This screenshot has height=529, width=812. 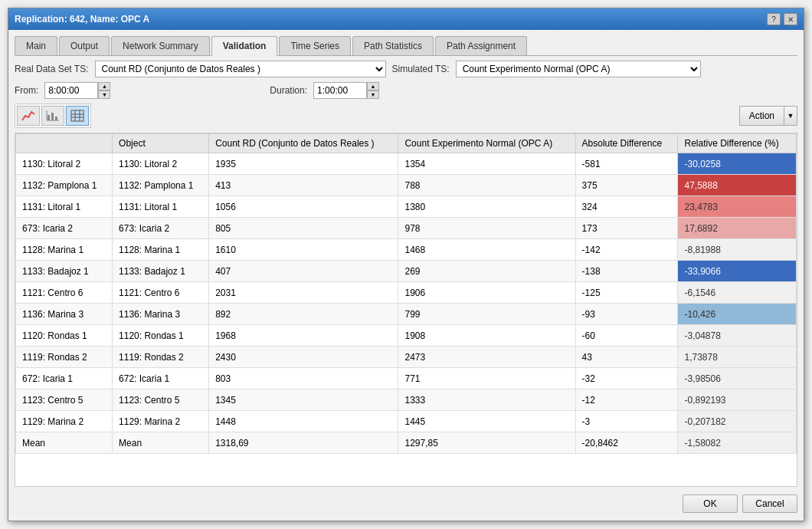 I want to click on from-spinner-buttons: ▲ ▼, so click(x=104, y=90).